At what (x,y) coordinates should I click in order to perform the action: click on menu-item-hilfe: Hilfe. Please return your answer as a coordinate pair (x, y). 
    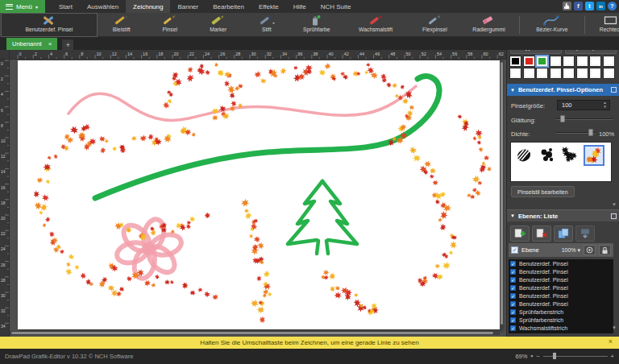
    Looking at the image, I should click on (300, 6).